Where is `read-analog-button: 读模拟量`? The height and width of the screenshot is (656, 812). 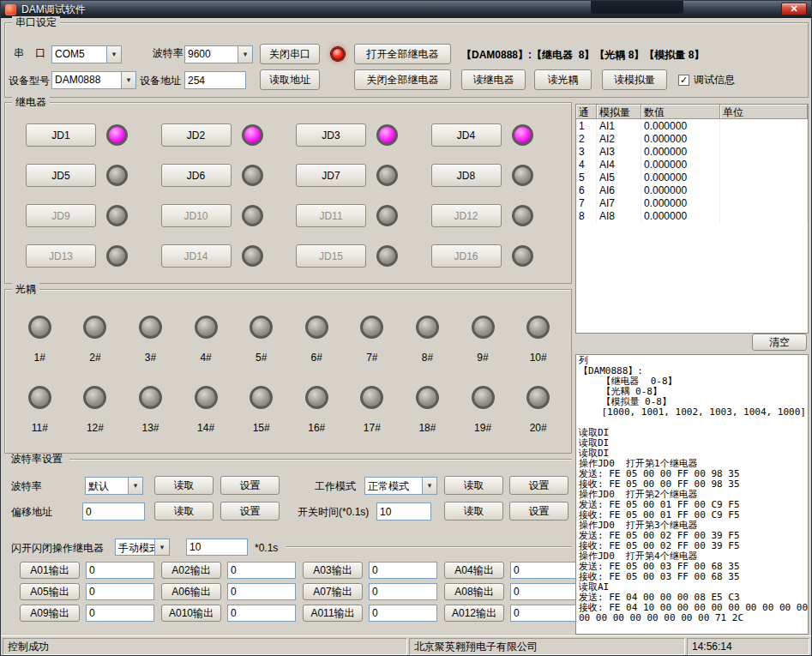 read-analog-button: 读模拟量 is located at coordinates (635, 80).